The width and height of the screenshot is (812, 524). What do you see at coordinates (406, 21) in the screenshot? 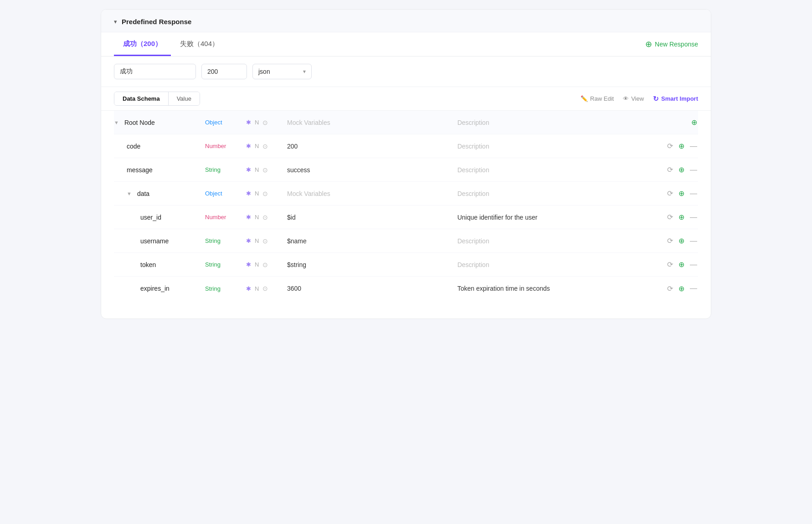
I see `section-header: ▾ Predefined Response` at bounding box center [406, 21].